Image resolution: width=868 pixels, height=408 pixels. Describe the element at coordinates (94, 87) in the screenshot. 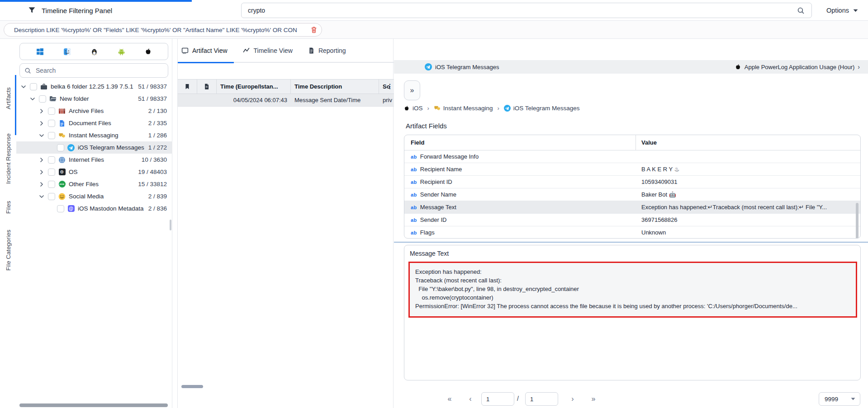

I see `tree-item-case-root: belka 6 folder 12.25 1.39 7.5.1 51 / 983…` at that location.